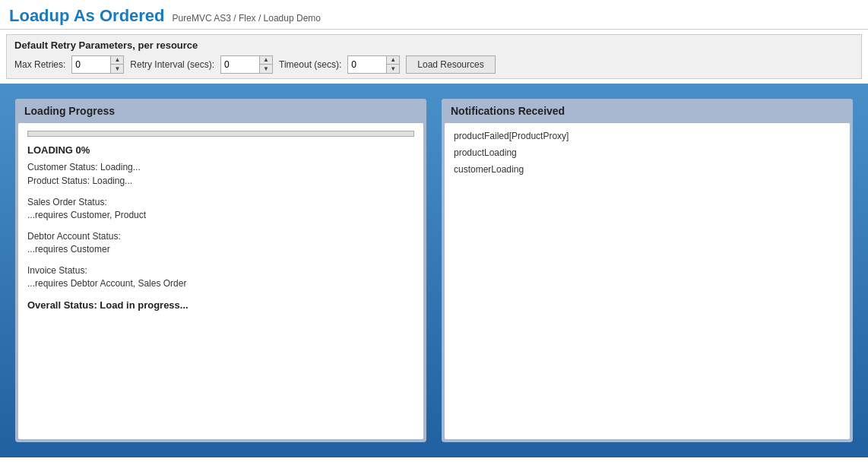  I want to click on sales-order-section: Sales Order Status: ...requires Customer…, so click(220, 208).